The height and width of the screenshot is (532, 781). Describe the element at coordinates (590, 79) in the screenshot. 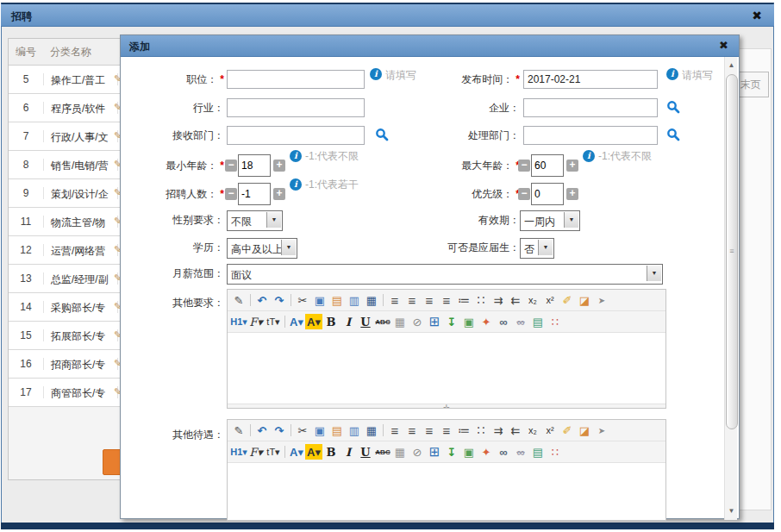

I see `publish-time-input` at that location.